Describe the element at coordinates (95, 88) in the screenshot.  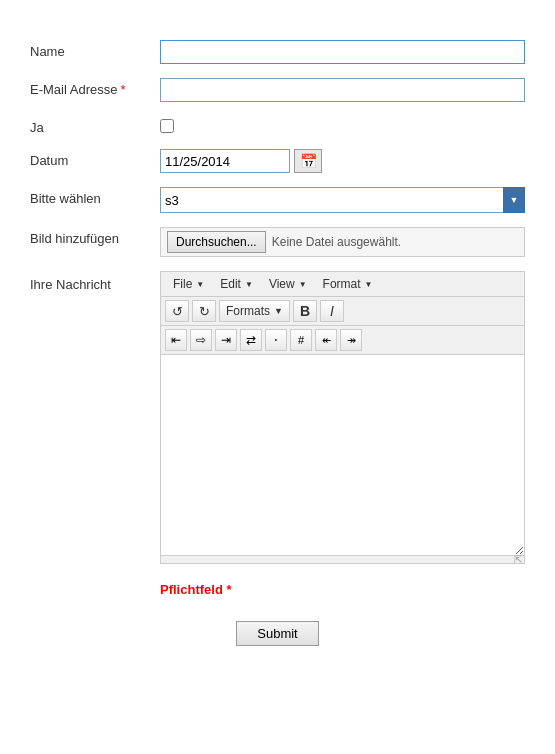
I see `email-label: E-Mail Adresse*` at that location.